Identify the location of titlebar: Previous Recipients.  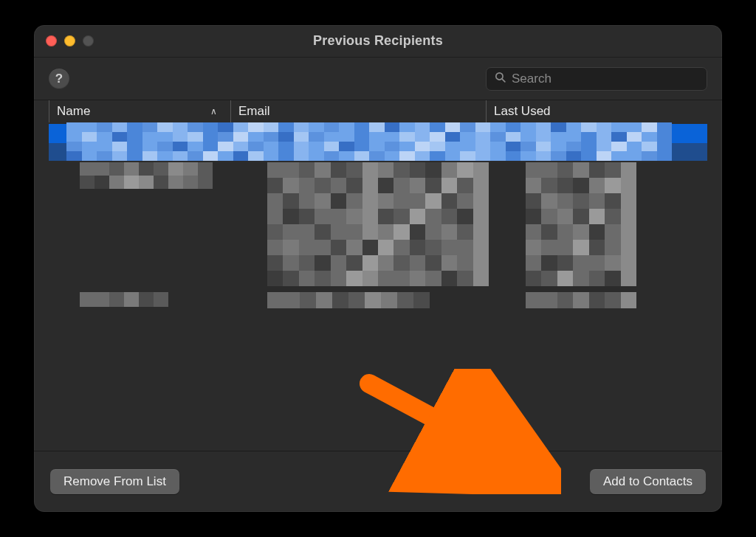
(378, 41).